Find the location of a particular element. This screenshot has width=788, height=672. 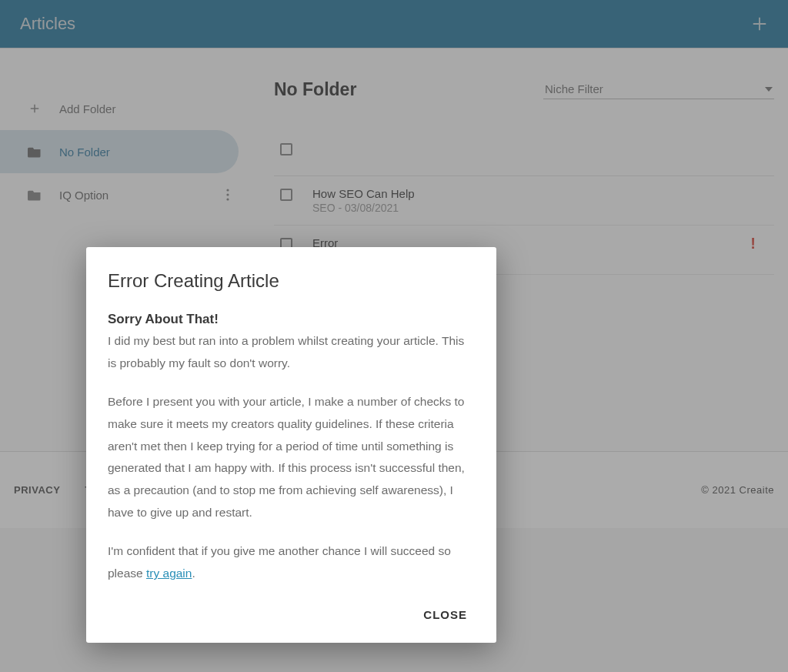

dialog-period: . is located at coordinates (193, 573).